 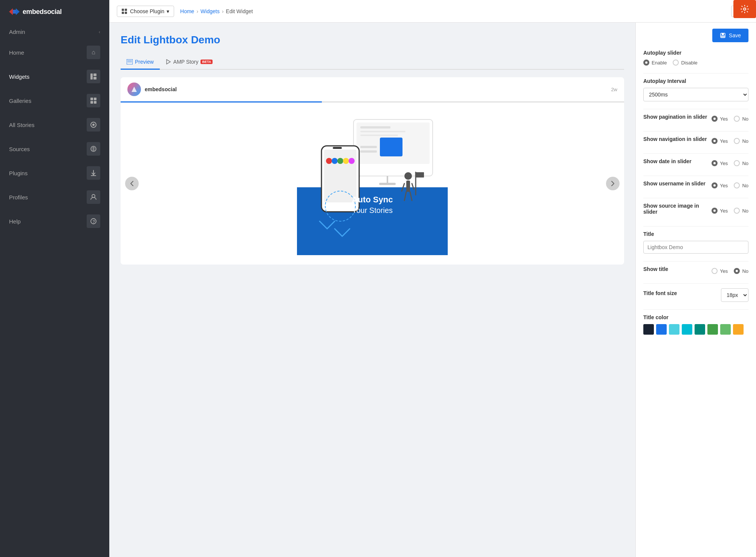 What do you see at coordinates (93, 52) in the screenshot?
I see `home-icon: ⌂` at bounding box center [93, 52].